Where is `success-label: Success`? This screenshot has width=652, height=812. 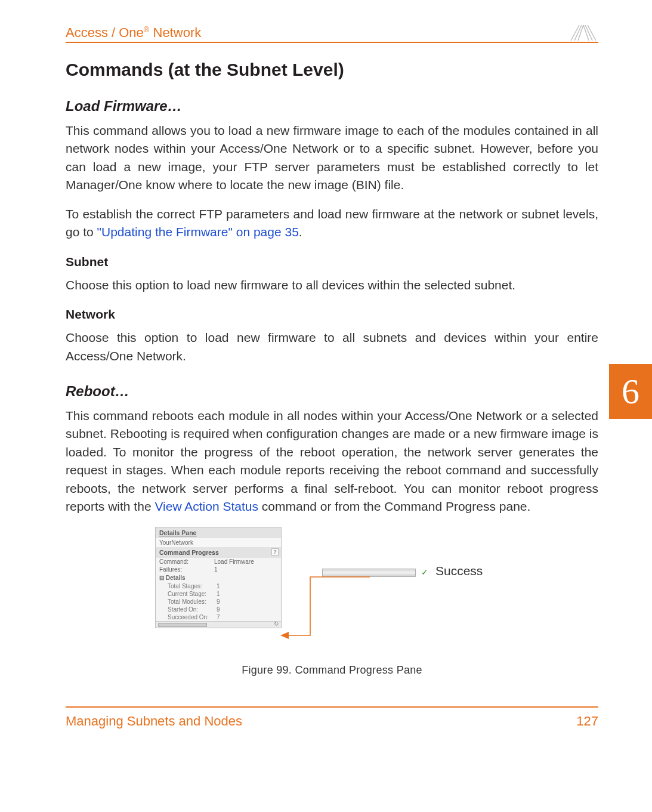
success-label: Success is located at coordinates (459, 571).